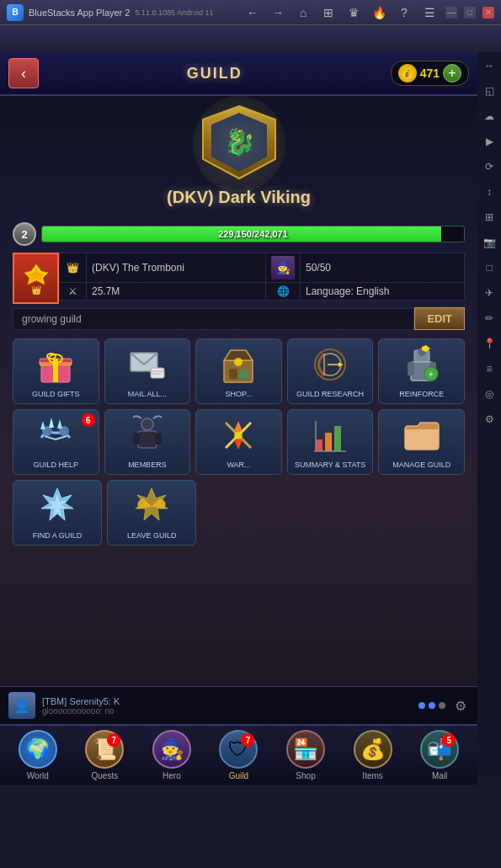 Image resolution: width=501 pixels, height=868 pixels. I want to click on nav-back-icon: ←, so click(253, 13).